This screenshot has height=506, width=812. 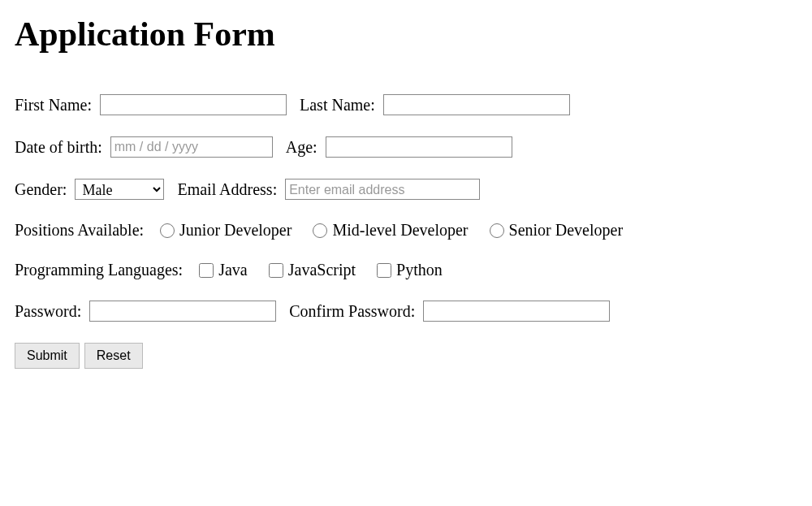 What do you see at coordinates (338, 106) in the screenshot?
I see `last-name-label: Last Name:` at bounding box center [338, 106].